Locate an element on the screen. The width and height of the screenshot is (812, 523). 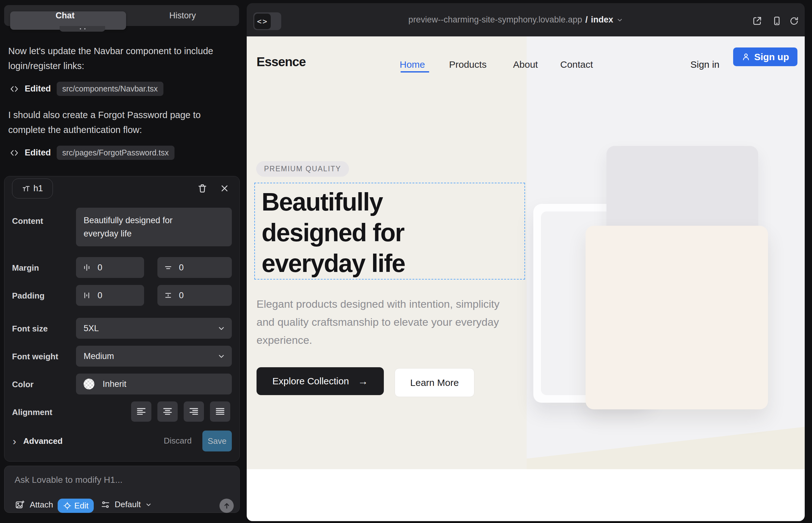
decor-card-beige is located at coordinates (677, 318).